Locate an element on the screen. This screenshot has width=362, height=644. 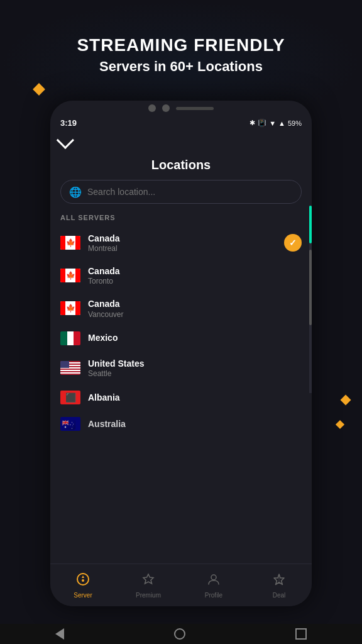
list-item: Australia is located at coordinates (181, 424).